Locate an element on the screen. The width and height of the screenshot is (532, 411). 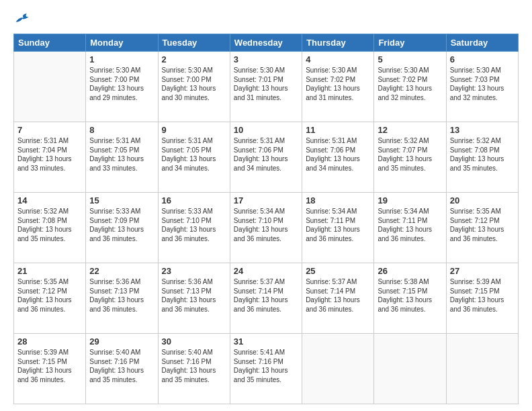
calendar-cell: 29Sunrise: 5:40 AM Sunset: 7:16 PM Dayli… is located at coordinates (122, 369).